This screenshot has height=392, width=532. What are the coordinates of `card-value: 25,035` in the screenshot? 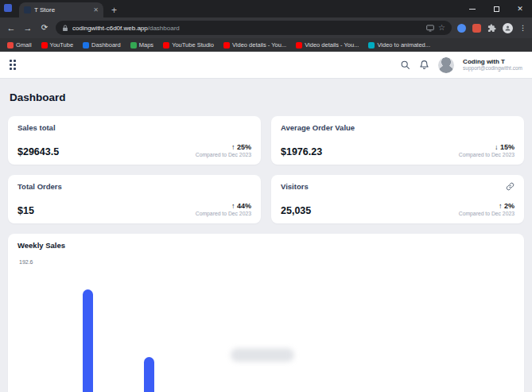 It's located at (296, 211).